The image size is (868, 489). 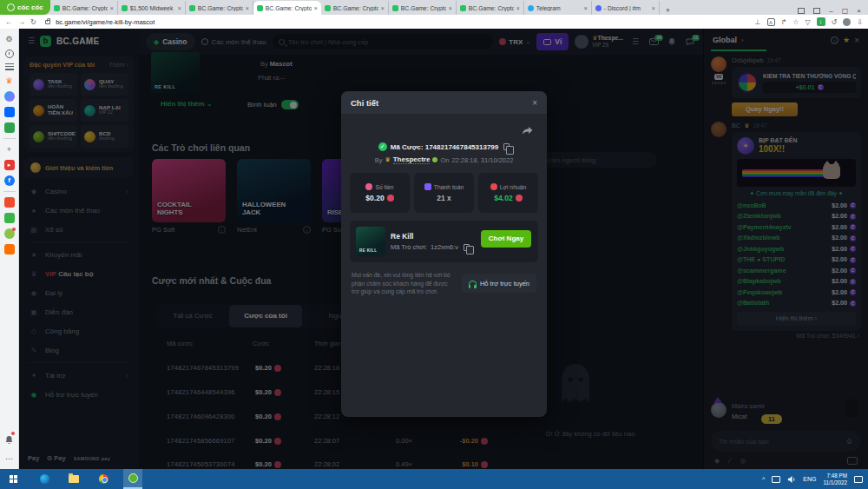 What do you see at coordinates (626, 8) in the screenshot?
I see `browser-tab-discord: - Discord | #m×` at bounding box center [626, 8].